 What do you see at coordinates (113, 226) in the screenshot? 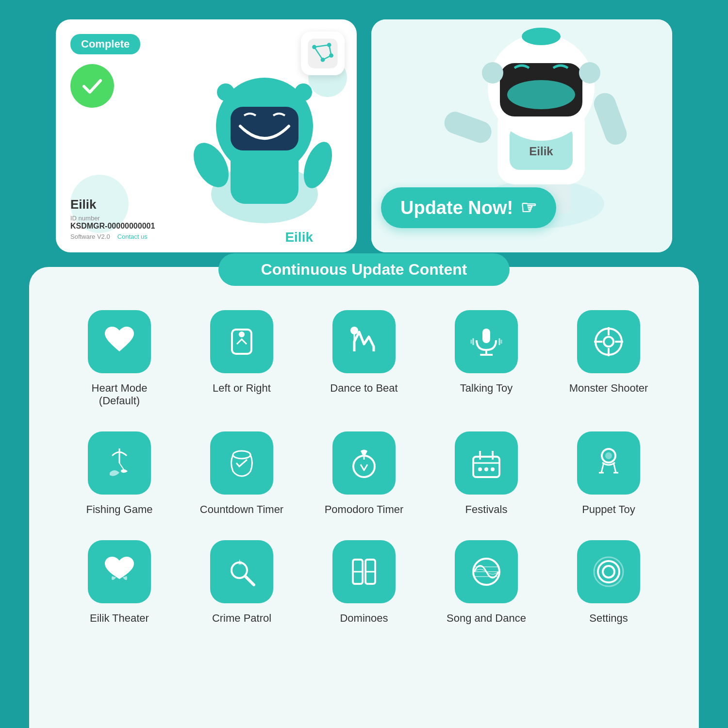
I see `id-value: KSDMGR-00000000001` at bounding box center [113, 226].